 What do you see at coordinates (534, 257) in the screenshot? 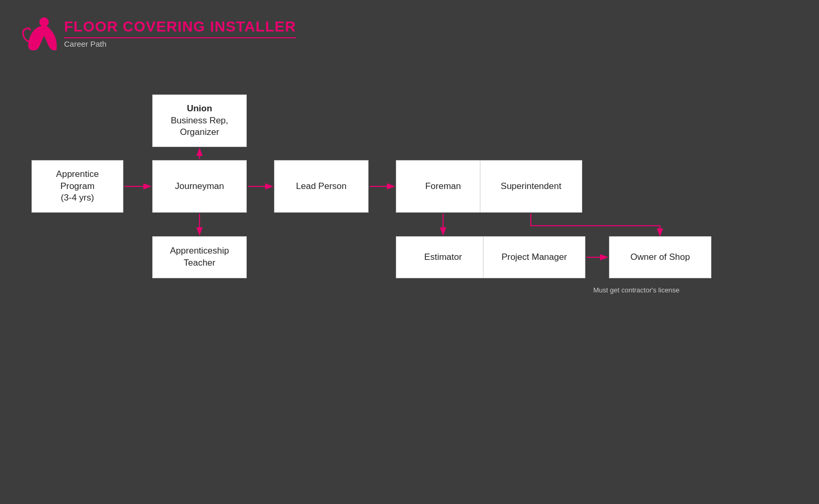
I see `projmanager-box: Project Manager` at bounding box center [534, 257].